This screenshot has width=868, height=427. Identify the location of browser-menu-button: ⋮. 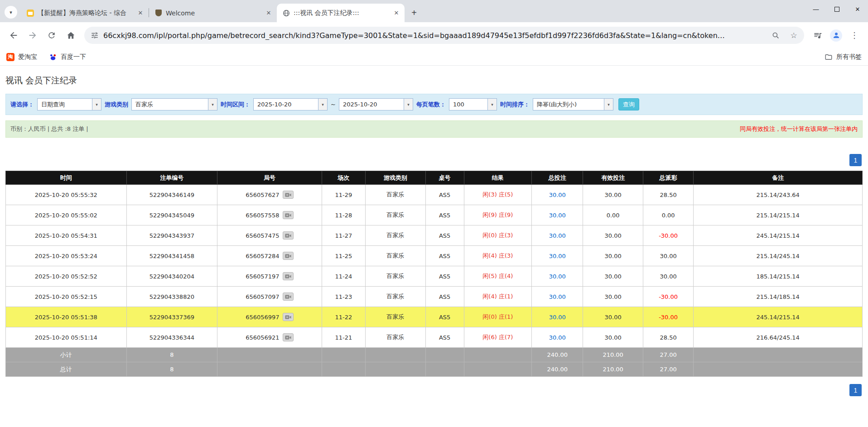
(854, 35).